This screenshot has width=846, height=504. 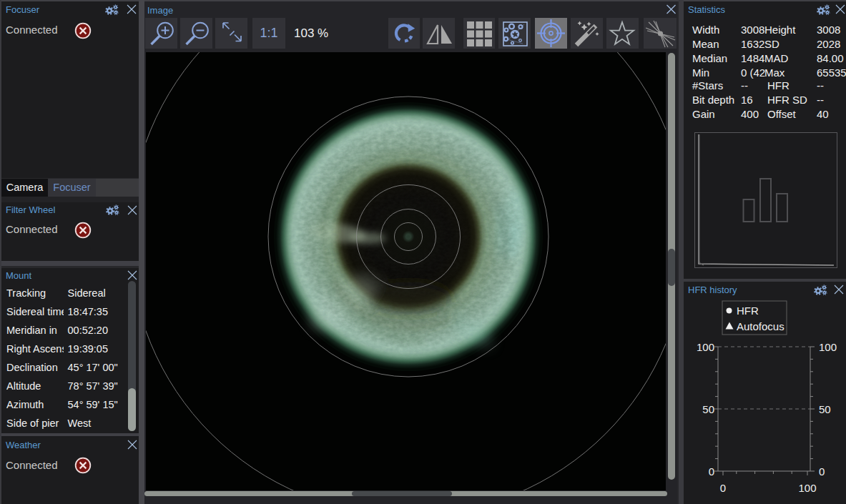 What do you see at coordinates (748, 310) in the screenshot?
I see `svg-text: HFR` at bounding box center [748, 310].